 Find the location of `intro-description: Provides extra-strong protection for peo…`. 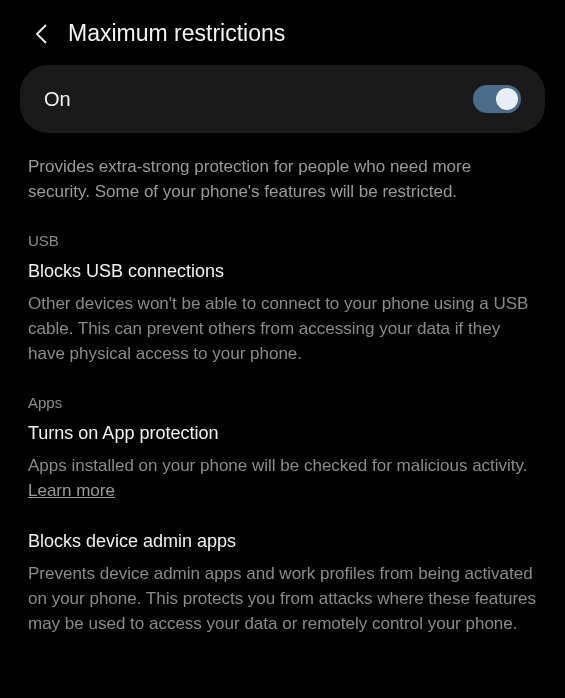

intro-description: Provides extra-strong protection for peo… is located at coordinates (282, 180).